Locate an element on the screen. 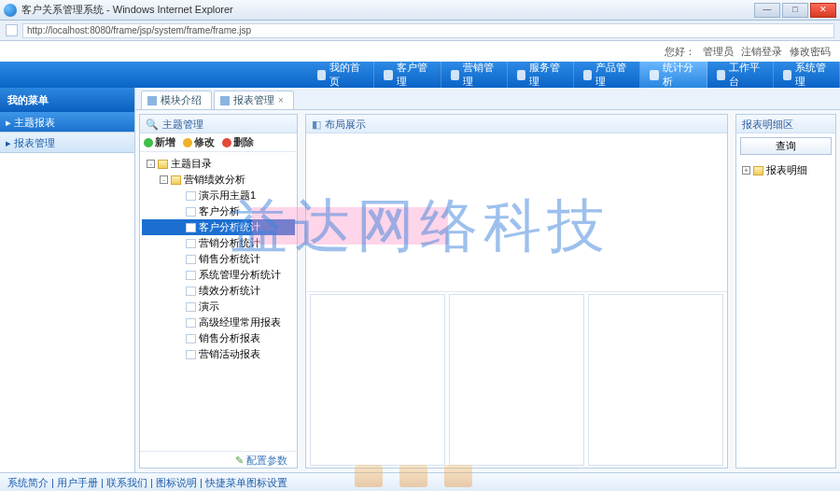 This screenshot has height=504, width=840. expand-icon: + is located at coordinates (747, 170).